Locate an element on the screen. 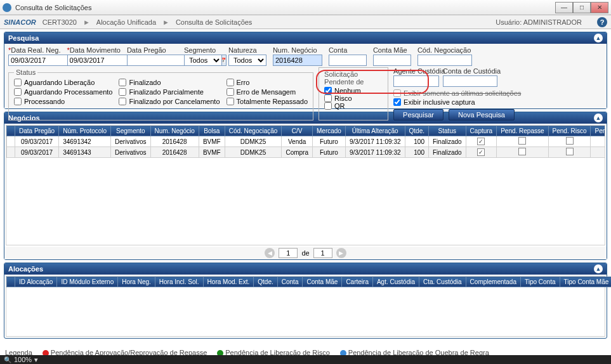 The height and width of the screenshot is (364, 611). chk-aguardando-liberacao is located at coordinates (18, 82).